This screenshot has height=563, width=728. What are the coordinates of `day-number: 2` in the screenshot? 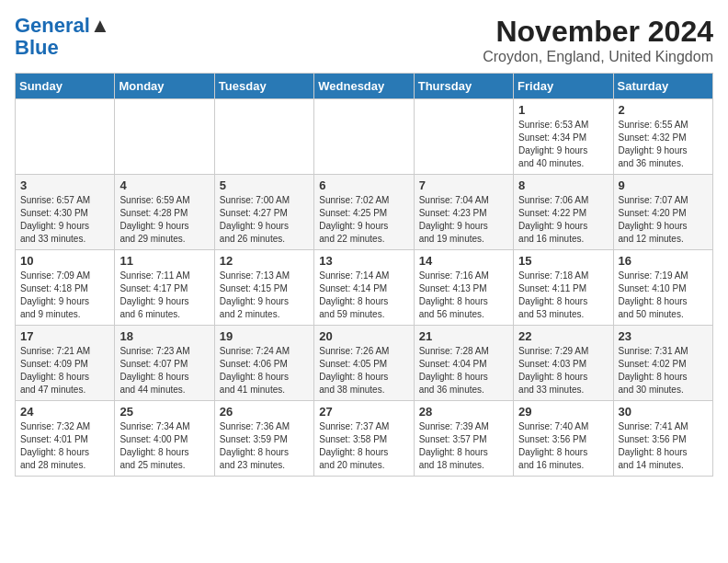 It's located at (664, 110).